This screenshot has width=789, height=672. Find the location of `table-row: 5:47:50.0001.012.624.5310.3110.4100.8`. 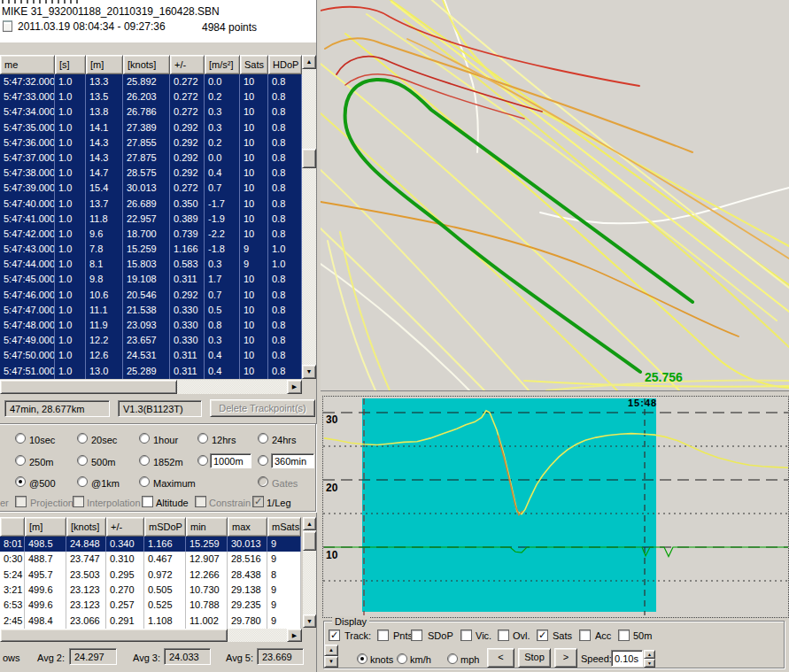

table-row: 5:47:50.0001.012.624.5310.3110.4100.8 is located at coordinates (151, 356).